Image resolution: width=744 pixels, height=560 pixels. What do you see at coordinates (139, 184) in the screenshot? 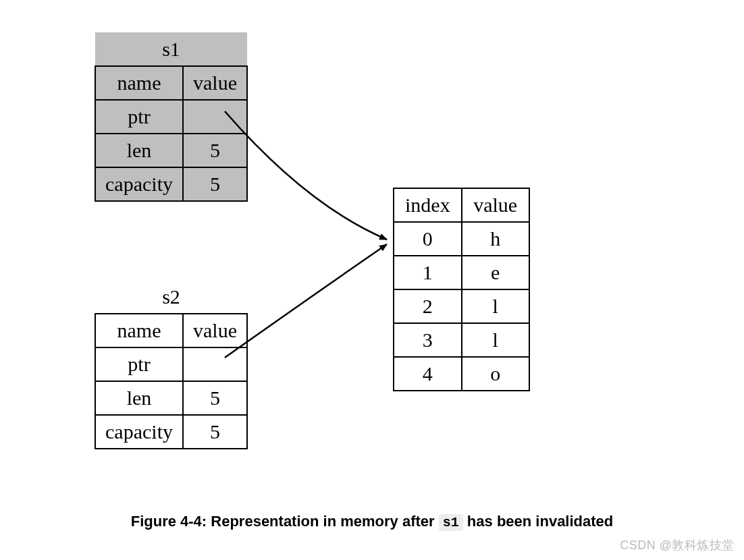
I see `s1-row2-name: capacity` at bounding box center [139, 184].